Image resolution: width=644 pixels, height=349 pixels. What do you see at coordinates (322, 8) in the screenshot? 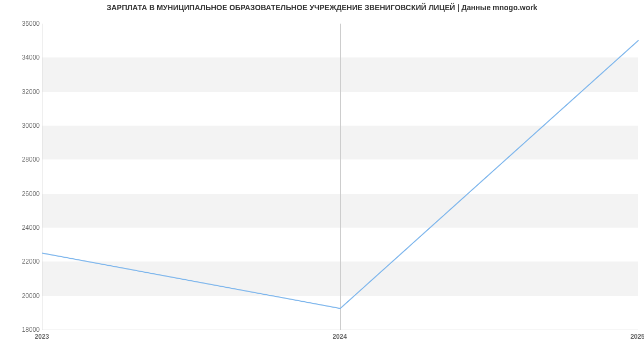
I see `chart-title: ЗАРПЛАТА В МУНИЦИПАЛЬНОЕ ОБРАЗОВАТЕЛЬНОЕ…` at bounding box center [322, 8].